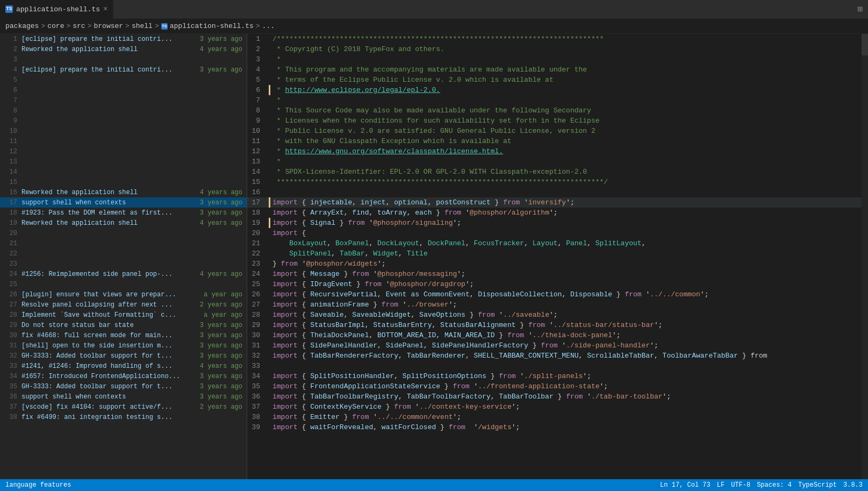 This screenshot has height=491, width=868. Describe the element at coordinates (11, 121) in the screenshot. I see `blame-line-number: 9` at that location.